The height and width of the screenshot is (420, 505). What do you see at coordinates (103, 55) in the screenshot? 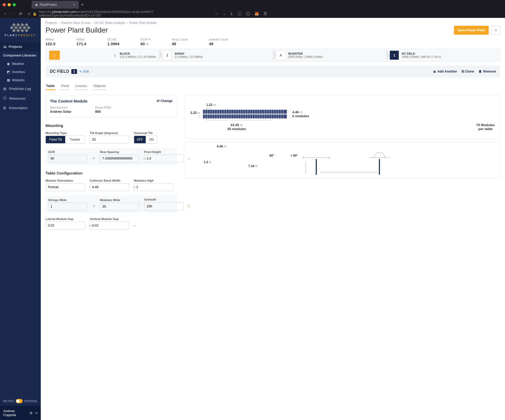
I see `step-block: ⛬ 1 BLOCK122.5 MWac | 171.43 MWdc` at bounding box center [103, 55].